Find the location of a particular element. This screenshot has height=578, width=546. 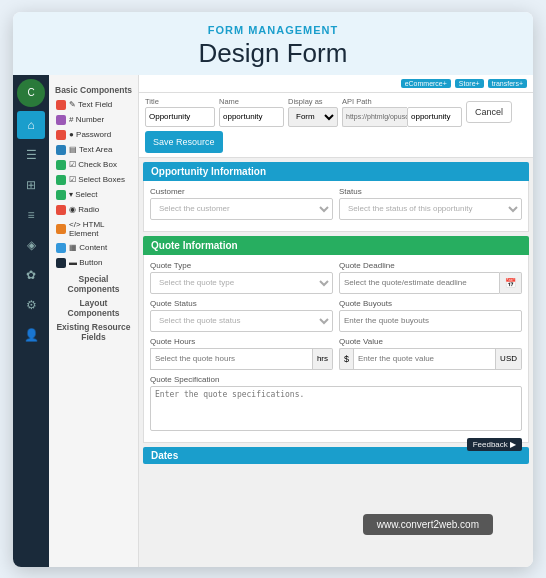

display-select: Form is located at coordinates (313, 117).